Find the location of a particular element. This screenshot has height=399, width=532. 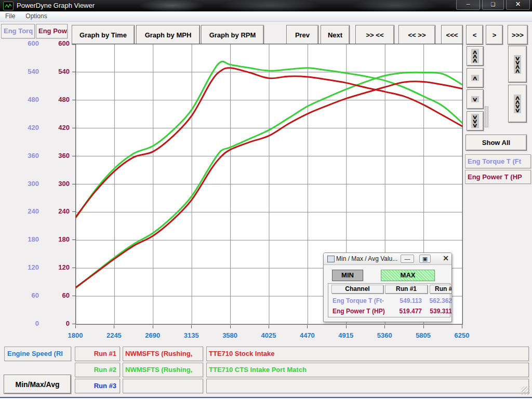

panel-sliver is located at coordinates (486, 117).